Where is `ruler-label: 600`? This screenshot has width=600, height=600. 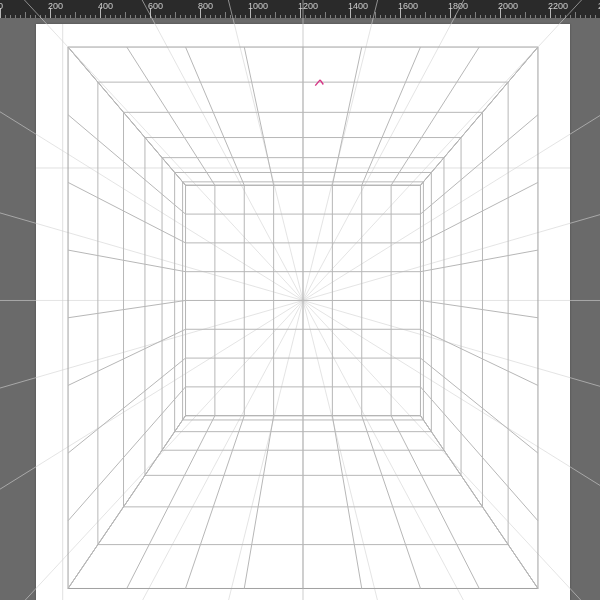 ruler-label: 600 is located at coordinates (156, 6).